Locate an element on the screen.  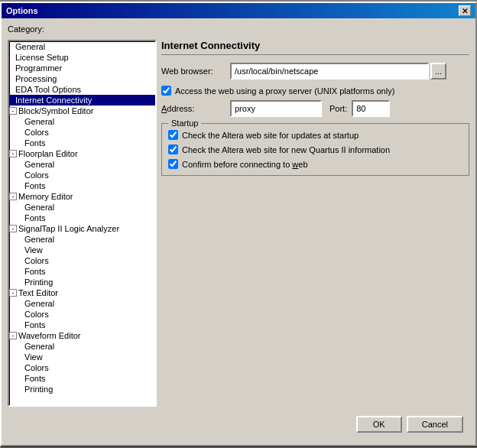
tree-item-we-general: General is located at coordinates (83, 346).